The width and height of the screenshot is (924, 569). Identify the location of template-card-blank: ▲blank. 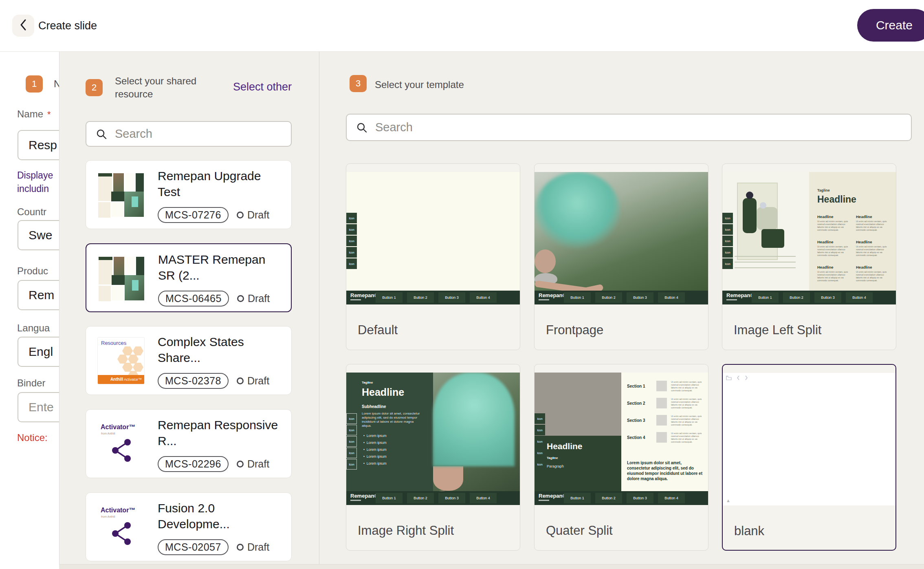
(809, 457).